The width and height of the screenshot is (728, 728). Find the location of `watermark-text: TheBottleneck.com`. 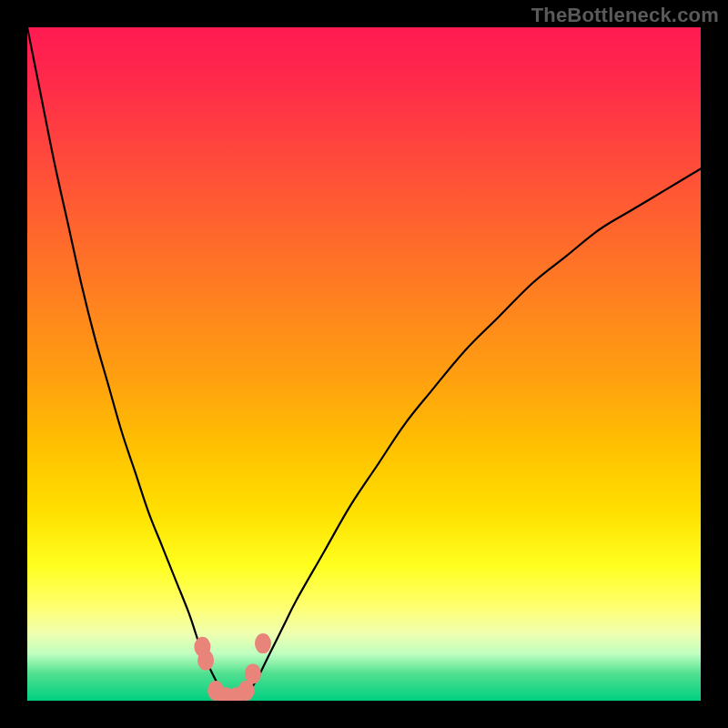

watermark-text: TheBottleneck.com is located at coordinates (625, 15).